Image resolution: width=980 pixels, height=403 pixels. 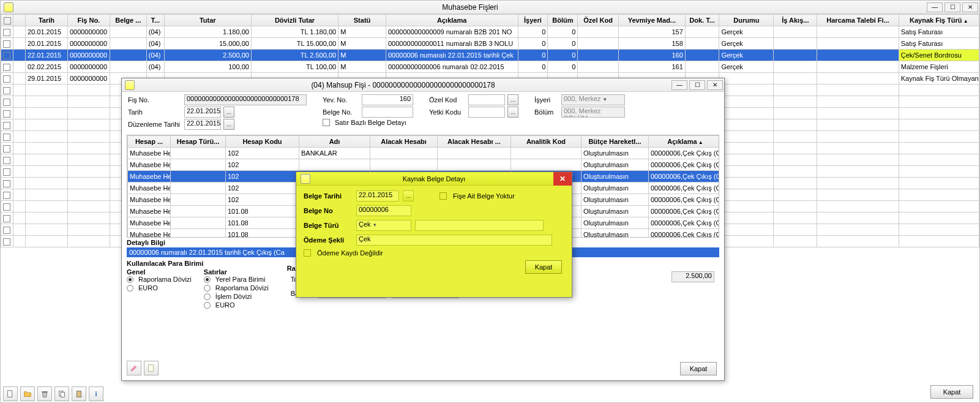 I want to click on main-col: Açıklama, so click(x=452, y=21).